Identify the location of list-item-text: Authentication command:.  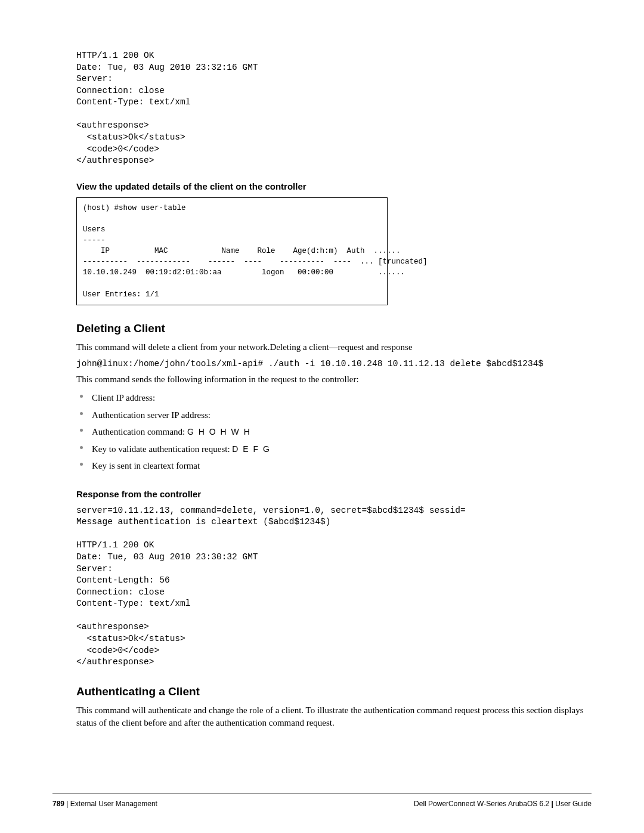
(140, 432).